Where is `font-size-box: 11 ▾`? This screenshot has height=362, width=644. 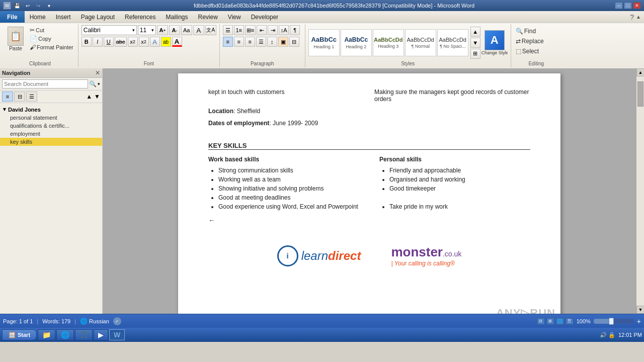 font-size-box: 11 ▾ is located at coordinates (147, 30).